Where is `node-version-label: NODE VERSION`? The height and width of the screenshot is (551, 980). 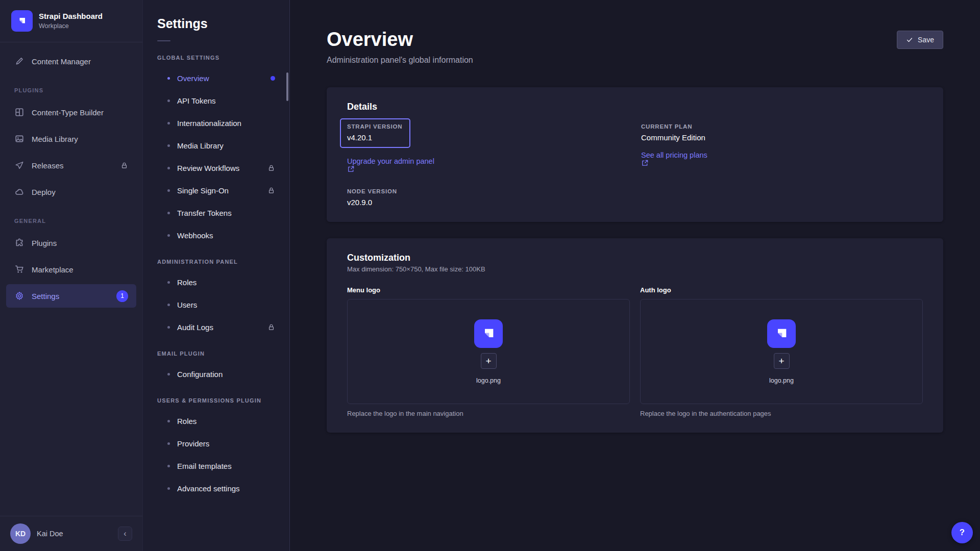
node-version-label: NODE VERSION is located at coordinates (488, 191).